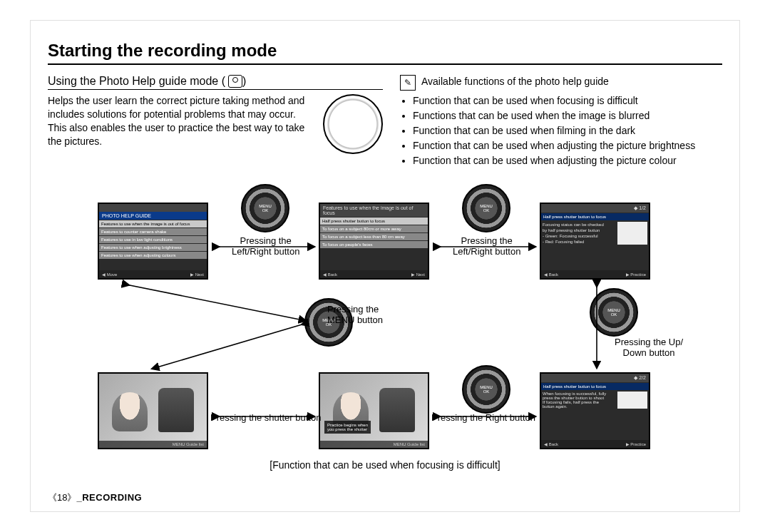  I want to click on screen6-page: 2/2, so click(642, 378).